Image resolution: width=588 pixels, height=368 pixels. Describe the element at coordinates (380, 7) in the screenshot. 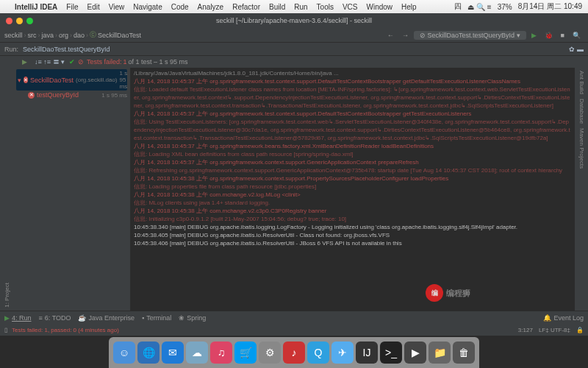

I see `menu-window: Window` at that location.